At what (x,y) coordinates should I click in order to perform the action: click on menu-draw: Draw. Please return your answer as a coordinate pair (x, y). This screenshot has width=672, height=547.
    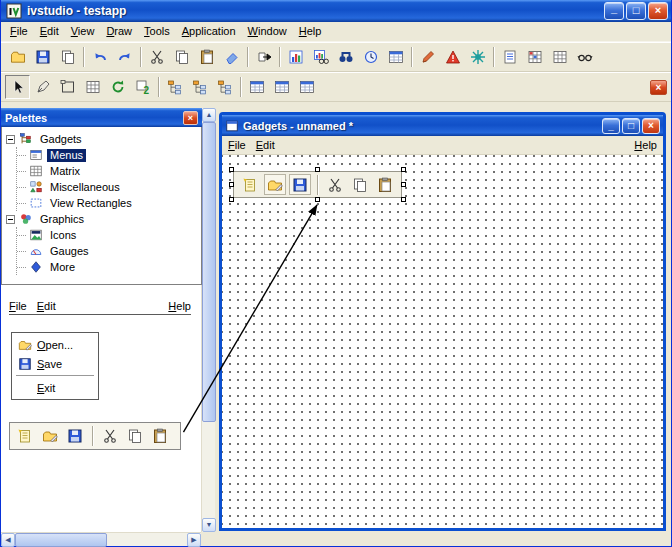
    Looking at the image, I should click on (119, 32).